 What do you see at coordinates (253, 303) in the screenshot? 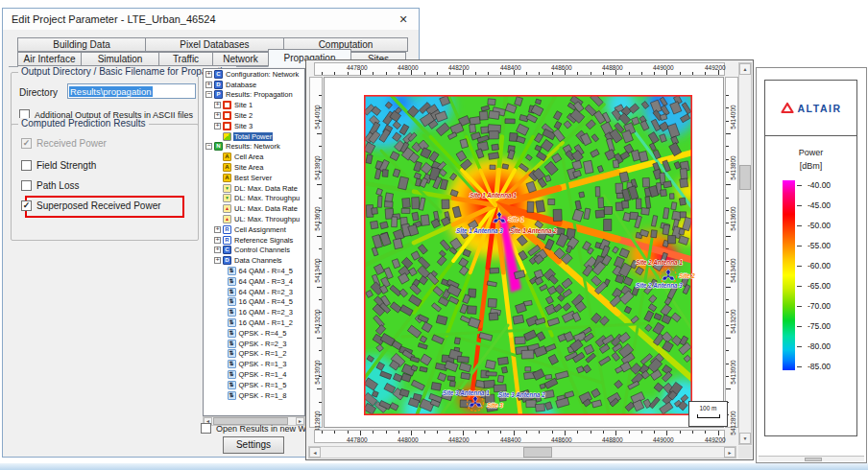
I see `tree-item-16-qam-r-4-5: ⇅16 QAM - R=4_5` at bounding box center [253, 303].